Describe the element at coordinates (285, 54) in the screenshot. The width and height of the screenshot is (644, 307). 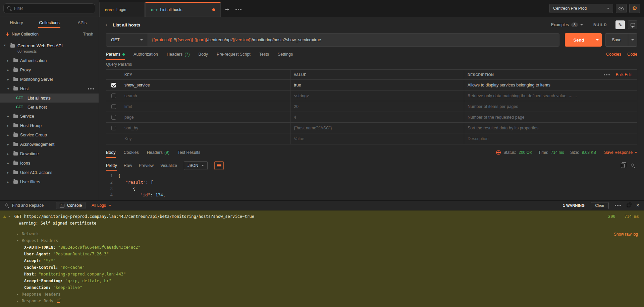
I see `tab-settings: Settings` at that location.